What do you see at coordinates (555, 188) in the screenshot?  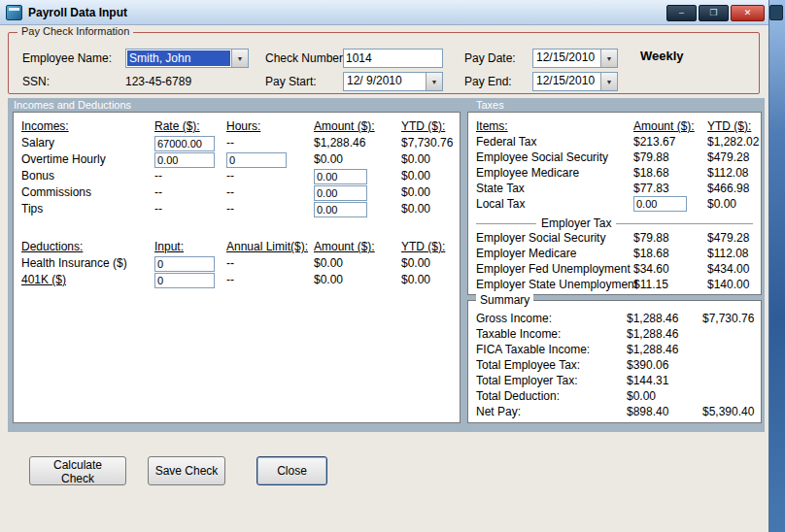 I see `tax-row-label: State Tax` at bounding box center [555, 188].